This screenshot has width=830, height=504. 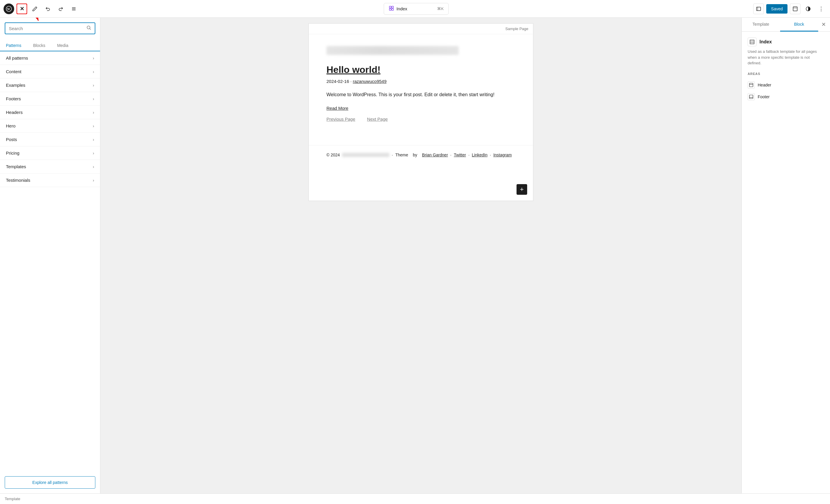 I want to click on list-view-icon, so click(x=74, y=9).